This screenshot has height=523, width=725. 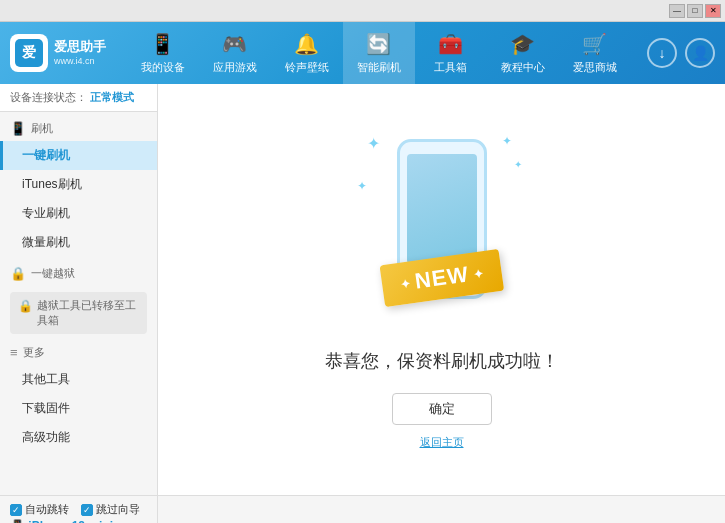 I want to click on nav-my-device-label: 我的设备, so click(x=163, y=68).